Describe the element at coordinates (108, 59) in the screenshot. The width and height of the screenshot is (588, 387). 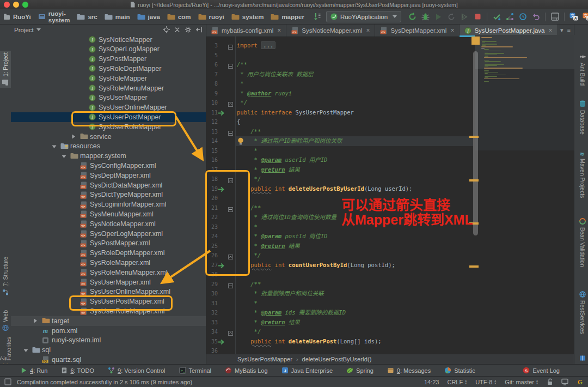
I see `tree-item-syspostmapper: ISysPostMapper` at that location.